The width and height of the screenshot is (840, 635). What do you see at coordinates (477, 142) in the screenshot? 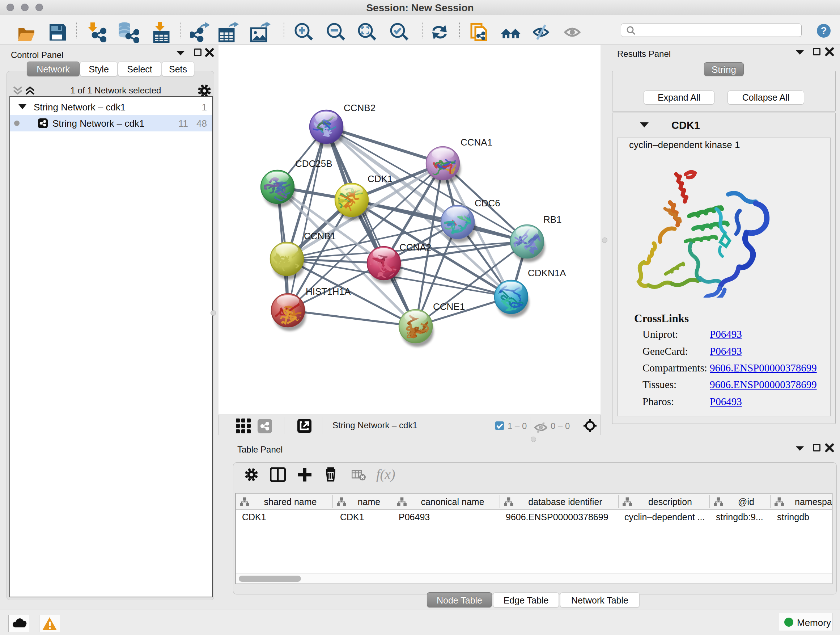
I see `svg-text: CCNA1` at bounding box center [477, 142].